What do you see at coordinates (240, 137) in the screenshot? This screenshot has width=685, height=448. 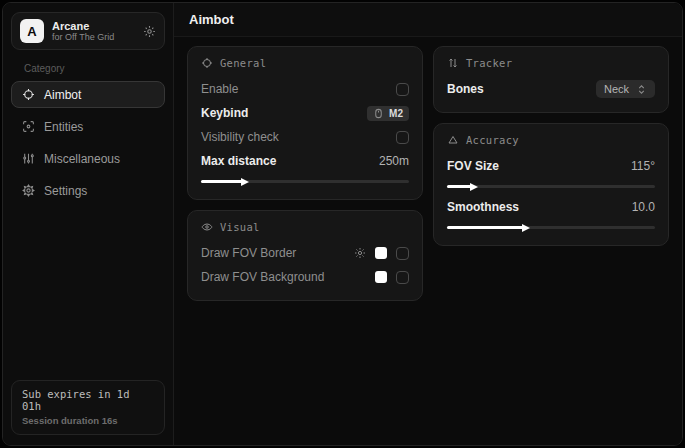 I see `visibility-check-label: Visibility check` at bounding box center [240, 137].